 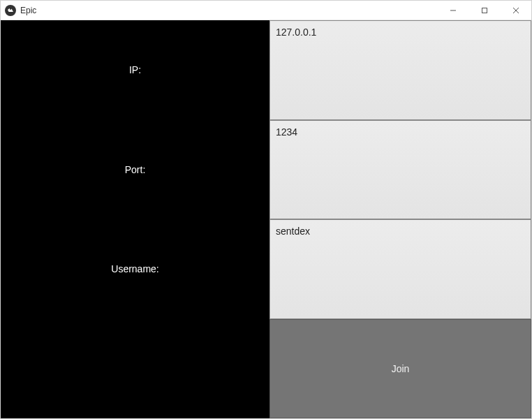 I want to click on window-controls, so click(x=485, y=10).